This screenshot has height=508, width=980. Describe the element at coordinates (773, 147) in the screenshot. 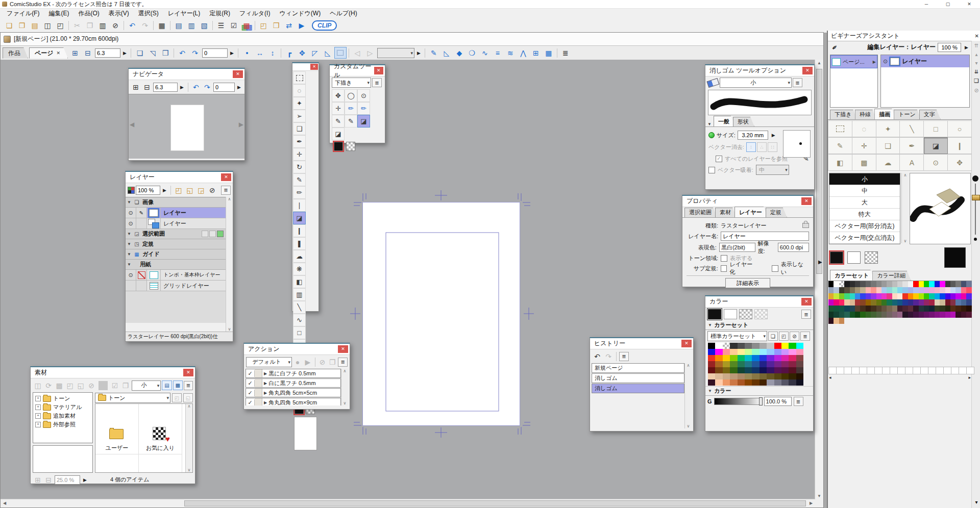

I see `erase-whole-line-icon: ∷` at that location.